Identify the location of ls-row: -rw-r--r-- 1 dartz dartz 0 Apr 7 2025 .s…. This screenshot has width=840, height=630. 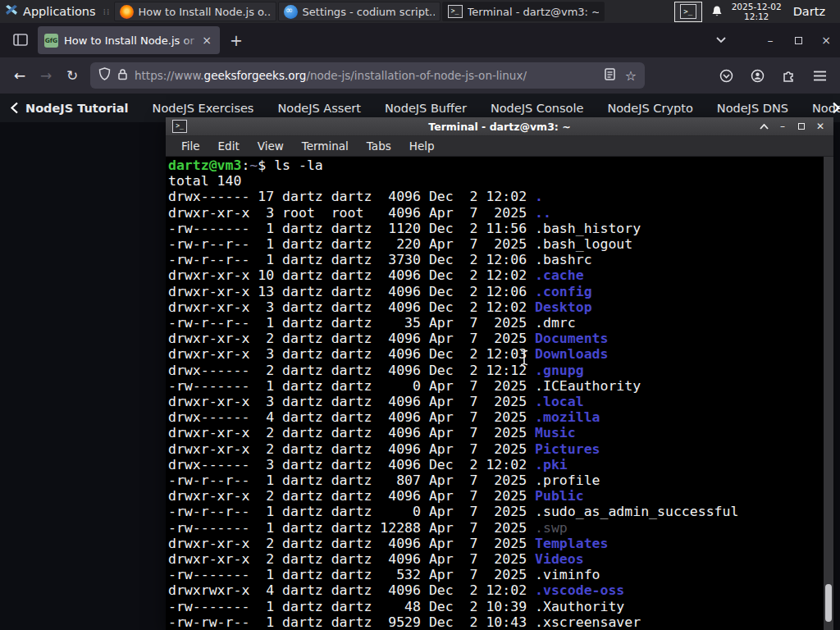
(495, 512).